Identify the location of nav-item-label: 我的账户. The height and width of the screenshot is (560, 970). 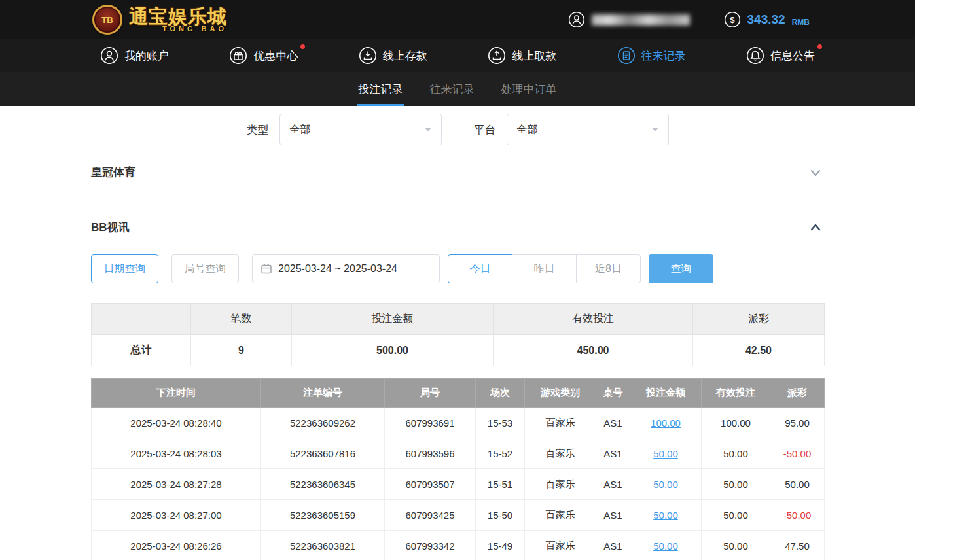
(147, 56).